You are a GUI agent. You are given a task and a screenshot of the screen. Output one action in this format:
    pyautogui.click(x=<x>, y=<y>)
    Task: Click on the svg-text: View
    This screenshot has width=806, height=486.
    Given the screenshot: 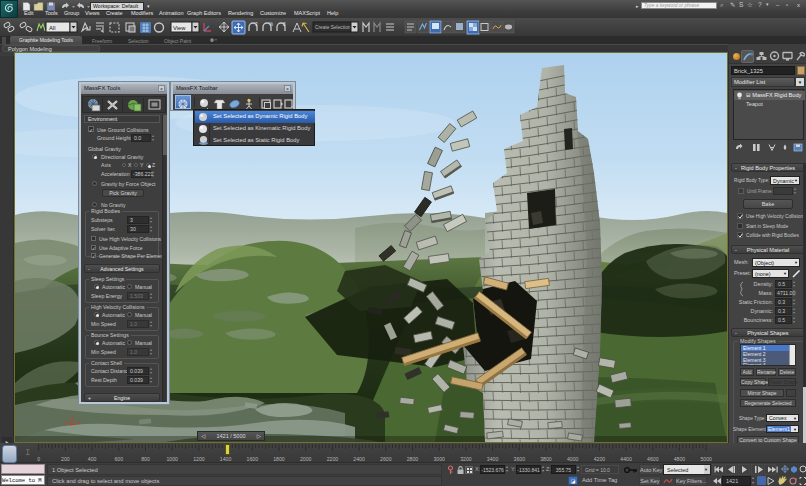 What is the action you would take?
    pyautogui.click(x=180, y=28)
    